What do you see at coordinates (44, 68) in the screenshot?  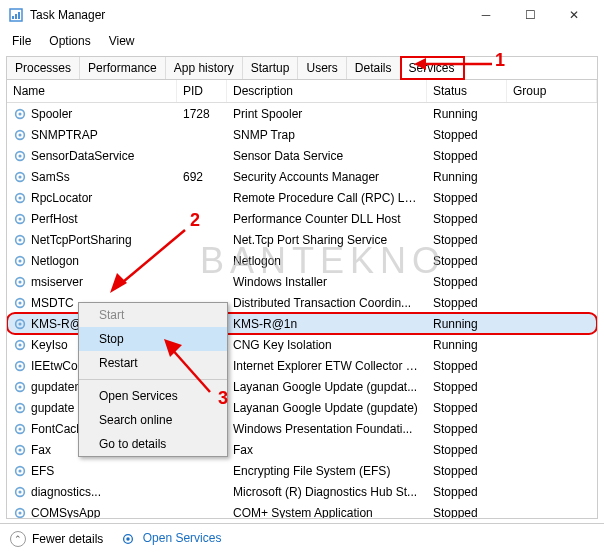 I see `tab-processes: Processes` at bounding box center [44, 68].